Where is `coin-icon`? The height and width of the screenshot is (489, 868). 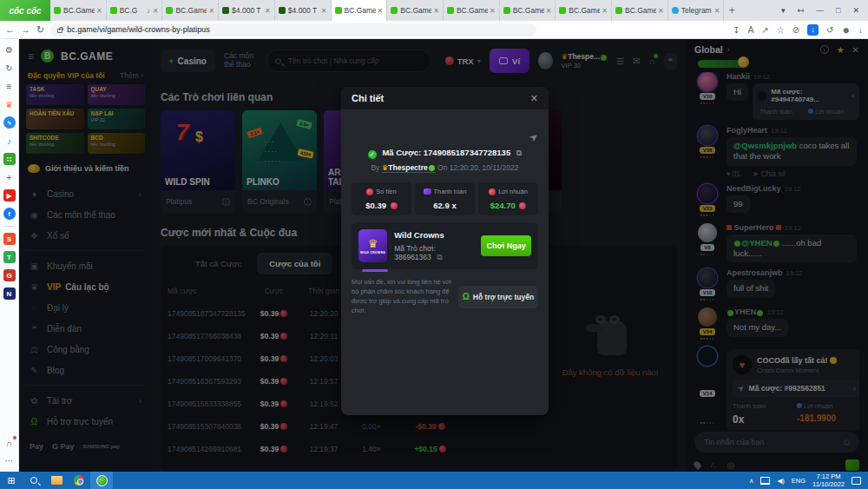 coin-icon is located at coordinates (523, 206).